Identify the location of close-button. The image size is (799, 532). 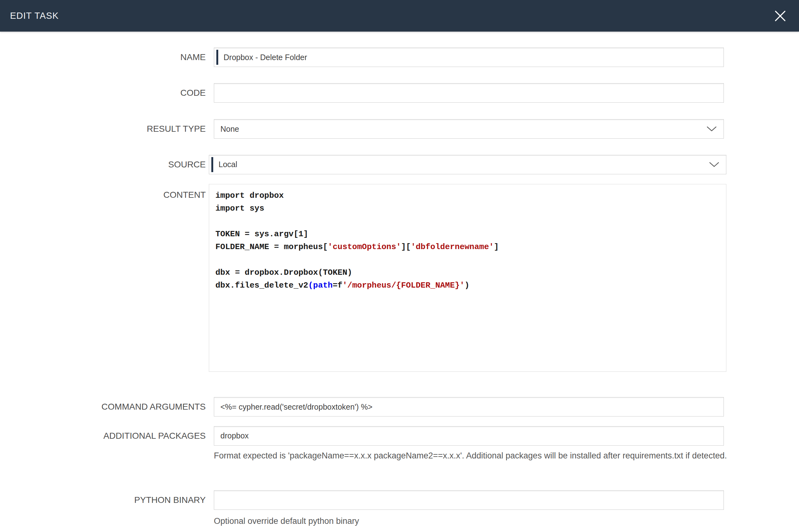
(780, 16).